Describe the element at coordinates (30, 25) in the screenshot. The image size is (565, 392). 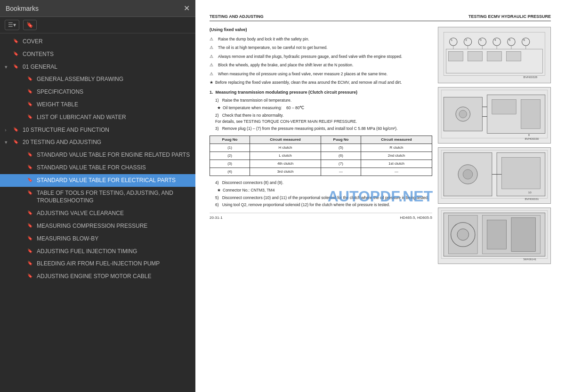
I see `bookmark-button: 🔖` at that location.